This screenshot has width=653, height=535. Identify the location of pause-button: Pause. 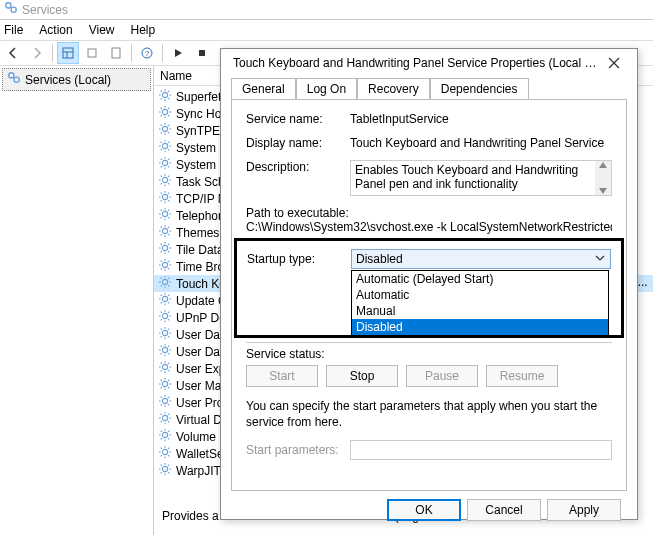
(442, 376).